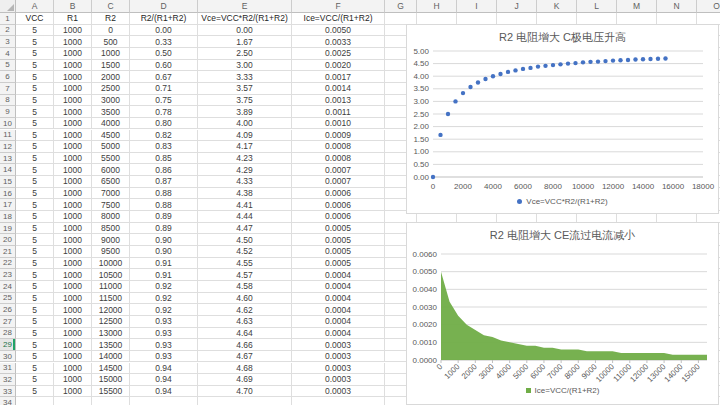  I want to click on cell: 6500, so click(111, 182).